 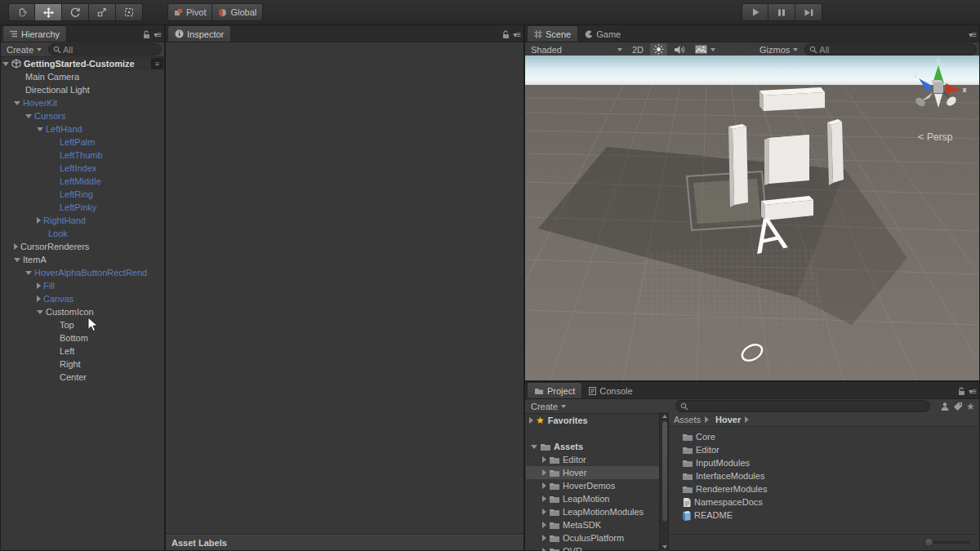 What do you see at coordinates (82, 103) in the screenshot?
I see `hierarchy-item: HoverKit` at bounding box center [82, 103].